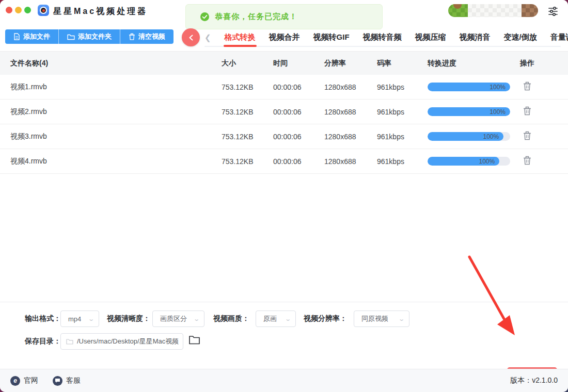 The width and height of the screenshot is (568, 392). Describe the element at coordinates (284, 63) in the screenshot. I see `table-header-row: 文件名称(4) 大小 时间 分辨率 码率 转换进度 操作` at that location.